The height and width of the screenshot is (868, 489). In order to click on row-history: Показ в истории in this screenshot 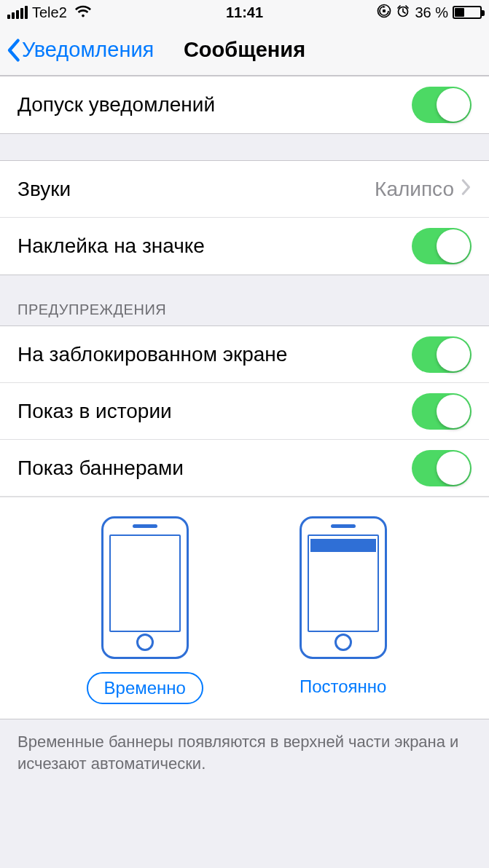, I will do `click(245, 411)`.